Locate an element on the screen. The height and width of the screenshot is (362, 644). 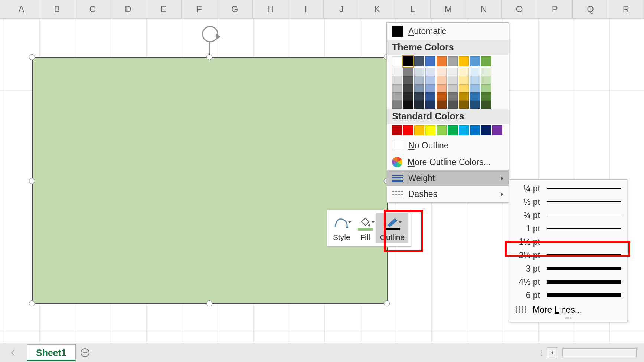
weight-submenu-item: Weight is located at coordinates (448, 178).